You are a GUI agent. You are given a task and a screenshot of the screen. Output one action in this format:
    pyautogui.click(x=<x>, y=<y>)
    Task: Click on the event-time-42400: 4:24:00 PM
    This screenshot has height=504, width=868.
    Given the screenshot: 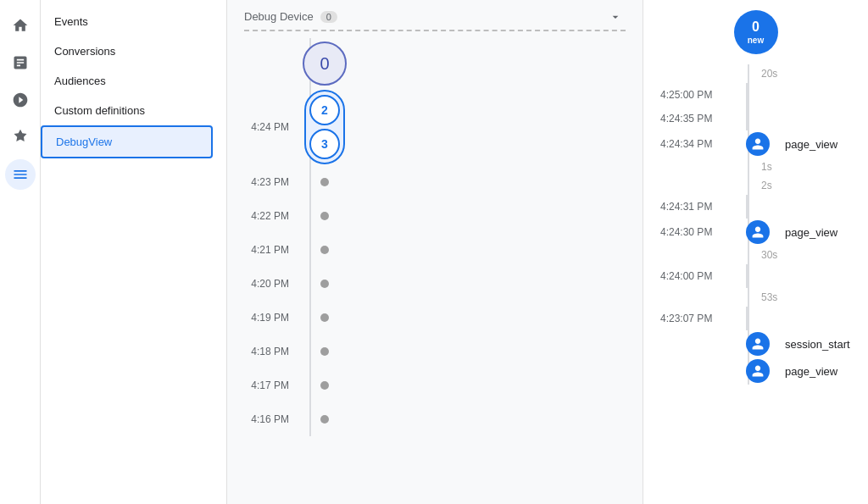 What is the action you would take?
    pyautogui.click(x=700, y=276)
    